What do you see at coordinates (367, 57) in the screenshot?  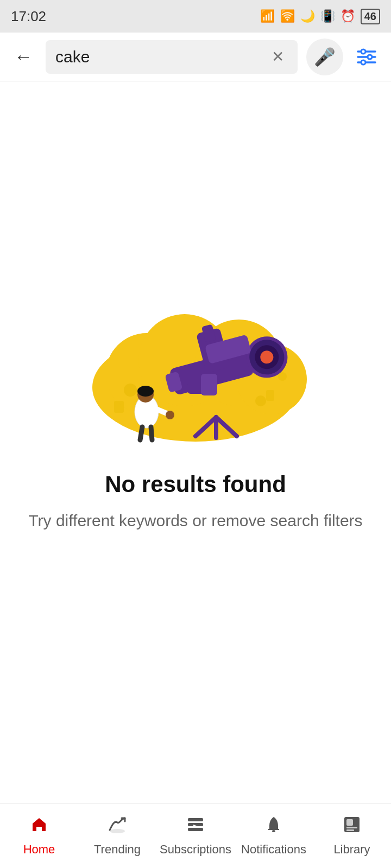 I see `filter-button` at bounding box center [367, 57].